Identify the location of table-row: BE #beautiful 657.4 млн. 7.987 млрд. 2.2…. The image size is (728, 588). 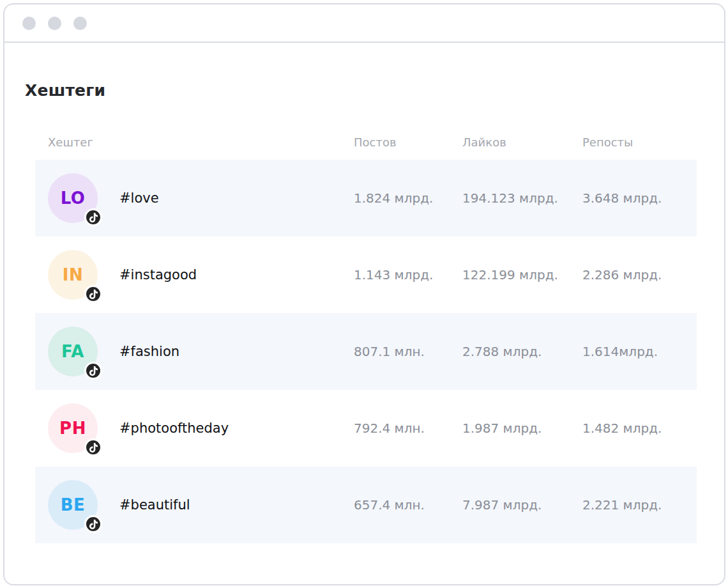
(366, 505).